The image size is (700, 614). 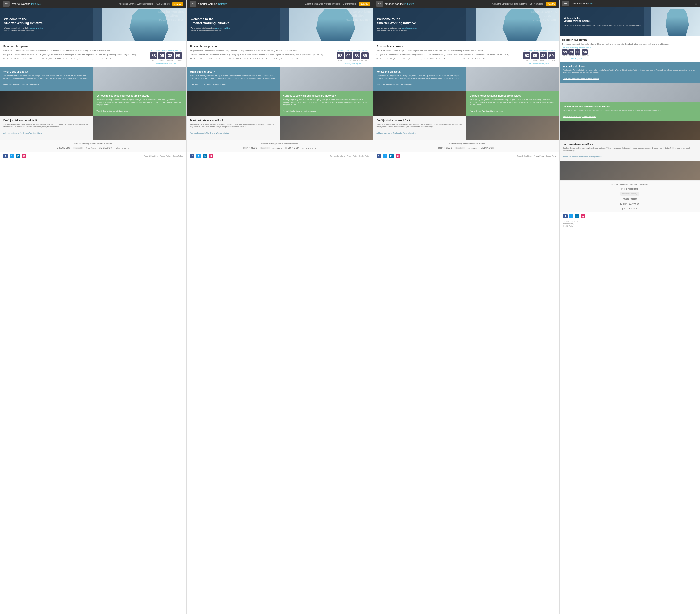 What do you see at coordinates (466, 4) in the screenshot?
I see `navbar-3: SWI smarter working initiative About the…` at bounding box center [466, 4].